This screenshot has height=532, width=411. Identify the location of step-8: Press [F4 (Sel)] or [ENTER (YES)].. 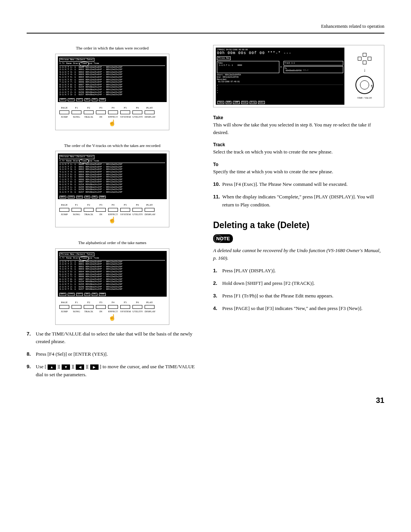
(112, 354).